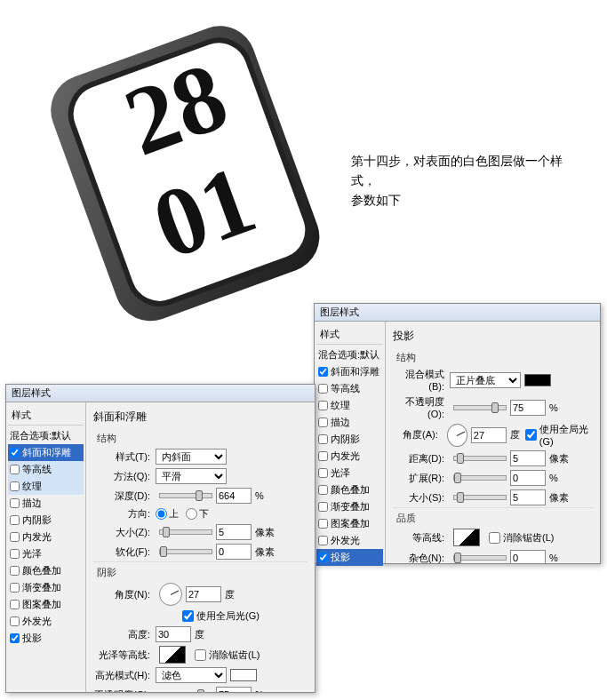 The image size is (607, 700). Describe the element at coordinates (480, 408) in the screenshot. I see `opacity-slider` at that location.